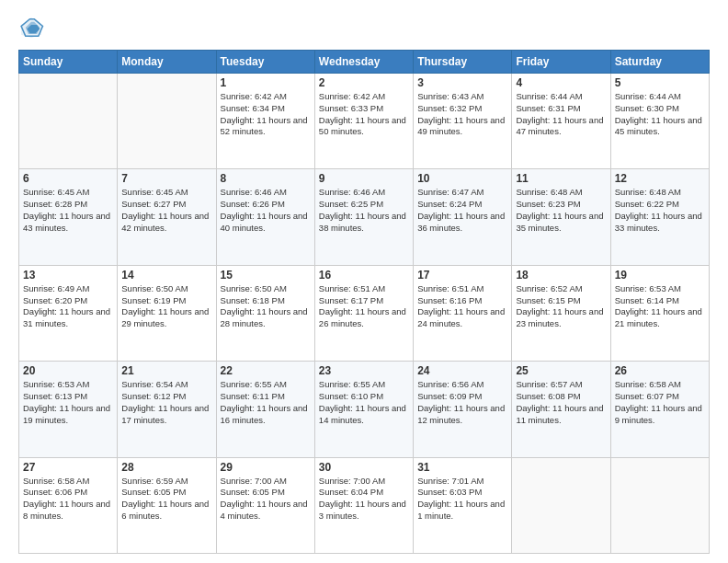  I want to click on day-info: Sunrise: 7:00 AMSunset: 6:05 PMDaylight:…, so click(266, 499).